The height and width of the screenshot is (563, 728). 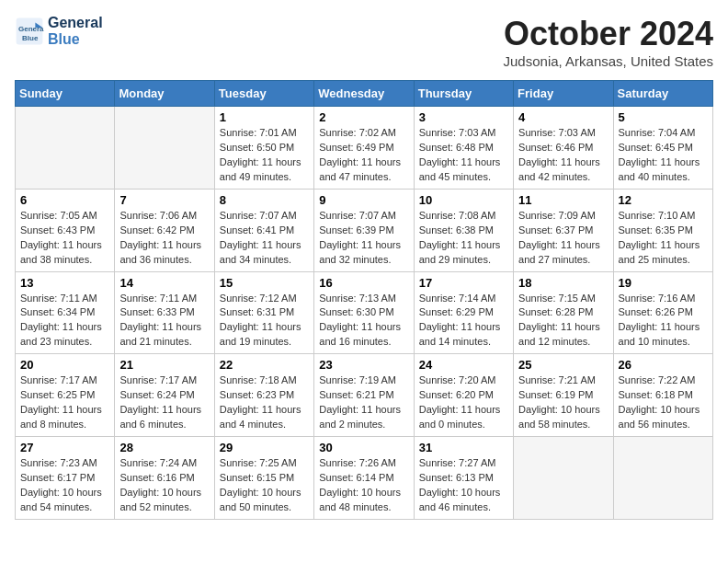 I want to click on calendar-cell: 29Sunrise: 7:25 AMSunset: 6:15 PMDayligh…, so click(x=264, y=478).